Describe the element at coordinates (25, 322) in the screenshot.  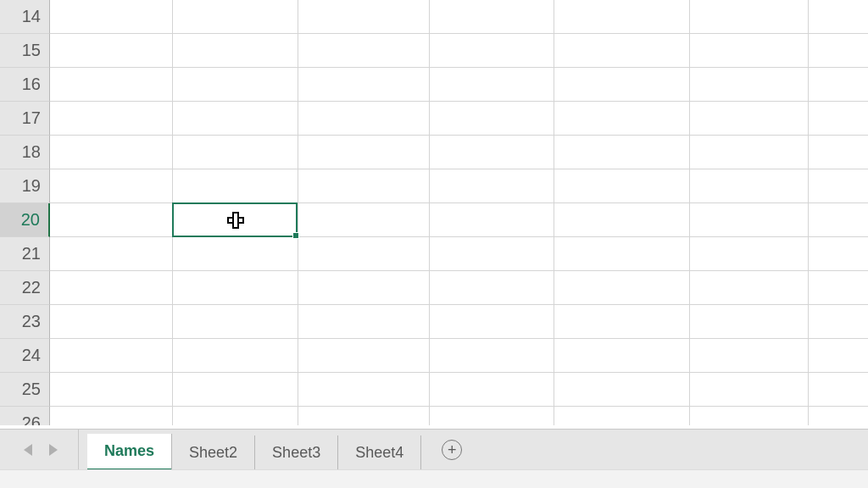
I see `row-header: 23` at that location.